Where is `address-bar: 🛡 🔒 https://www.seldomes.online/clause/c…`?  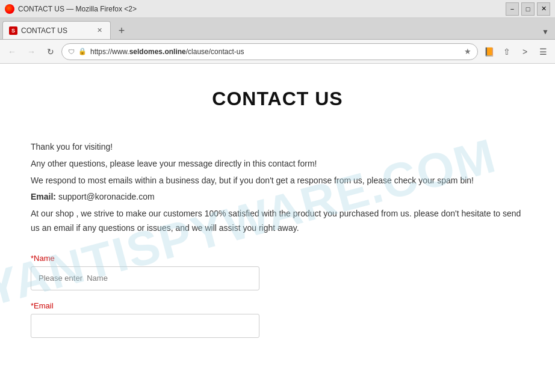
address-bar: 🛡 🔒 https://www.seldomes.online/clause/c… is located at coordinates (270, 52).